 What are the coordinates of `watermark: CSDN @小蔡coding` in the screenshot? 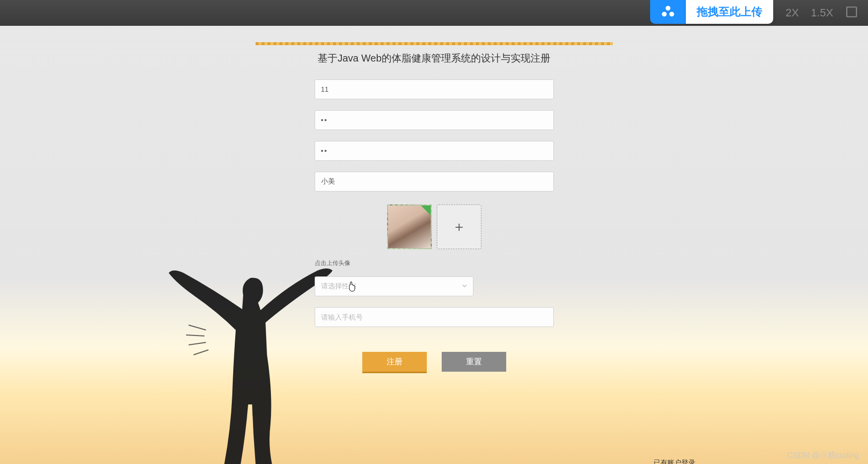 It's located at (823, 456).